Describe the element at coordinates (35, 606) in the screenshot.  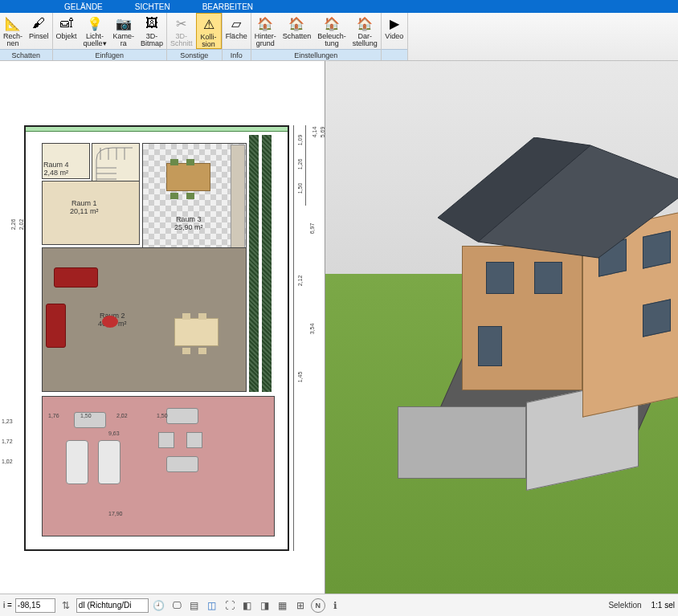
I see `coord-input` at that location.